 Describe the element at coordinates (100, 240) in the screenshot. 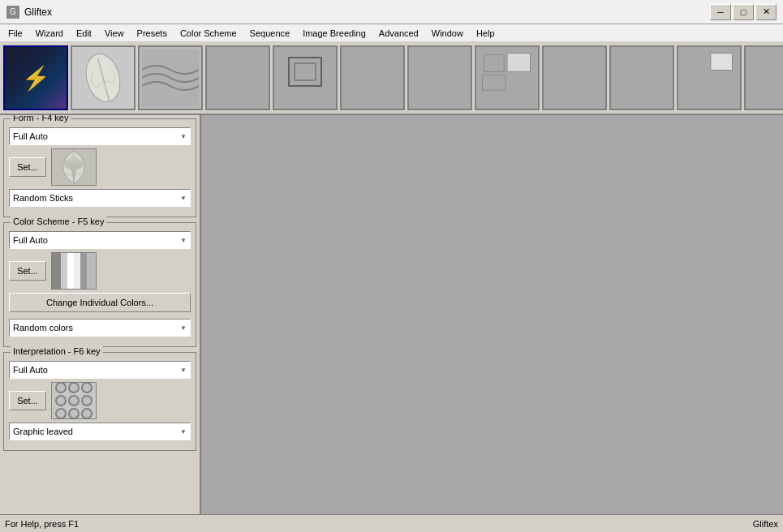

I see `color-auto-row: Full Auto ▼` at that location.